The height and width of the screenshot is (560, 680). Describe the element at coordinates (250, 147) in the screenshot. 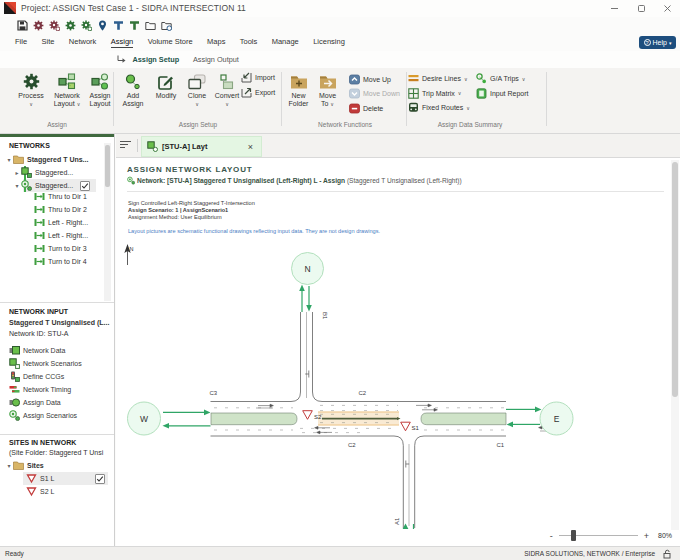

I see `tab-close-icon: ×` at that location.